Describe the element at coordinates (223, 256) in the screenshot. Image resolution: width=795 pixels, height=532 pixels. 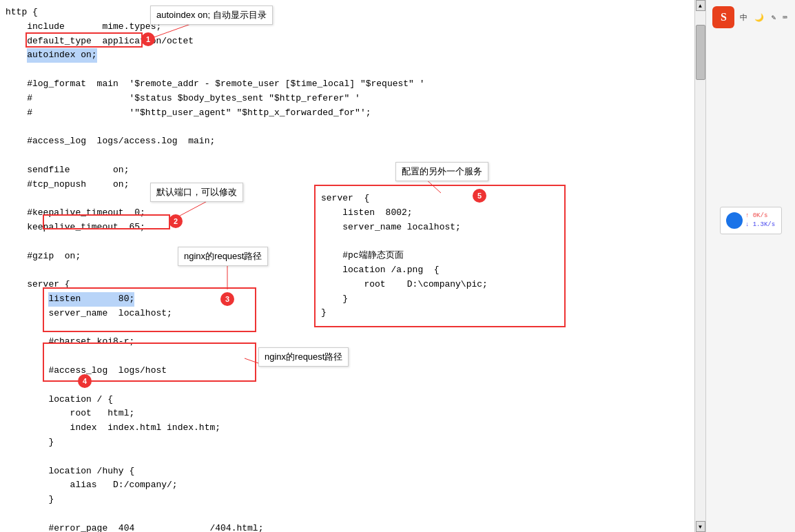
I see `location1-annotation: nginx的request路径` at that location.